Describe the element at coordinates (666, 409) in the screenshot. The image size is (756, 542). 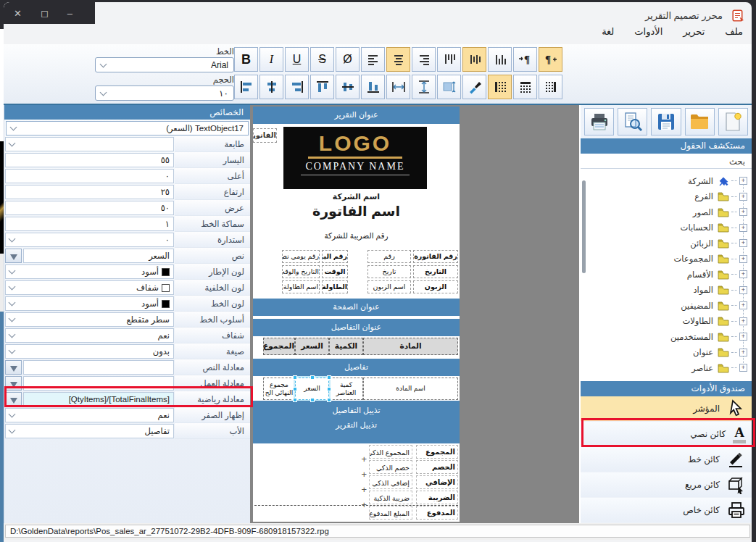
I see `toolbox-item-cursor: المؤشر` at that location.